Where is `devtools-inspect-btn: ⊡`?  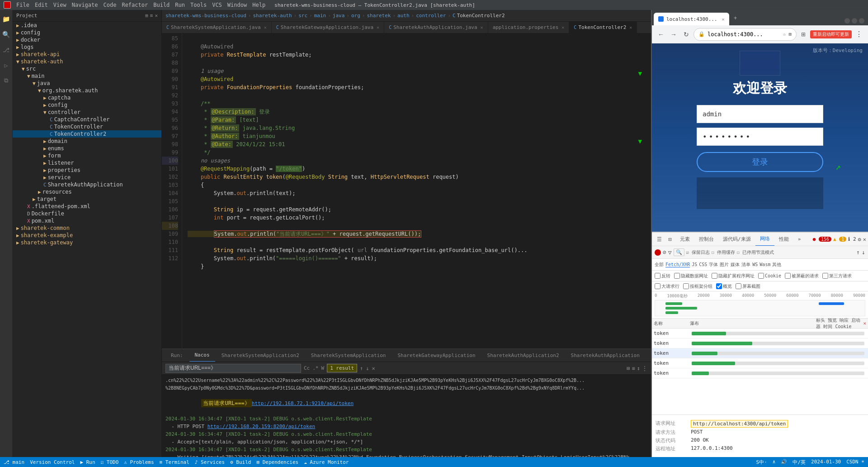
devtools-inspect-btn: ⊡ is located at coordinates (670, 239).